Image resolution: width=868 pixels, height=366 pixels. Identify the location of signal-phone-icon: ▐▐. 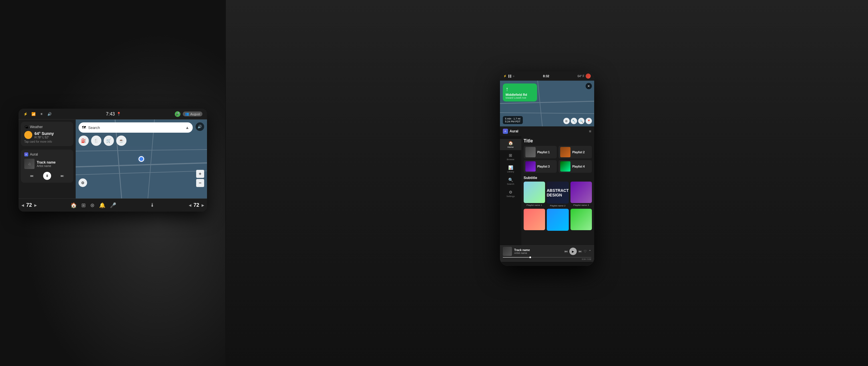
(509, 76).